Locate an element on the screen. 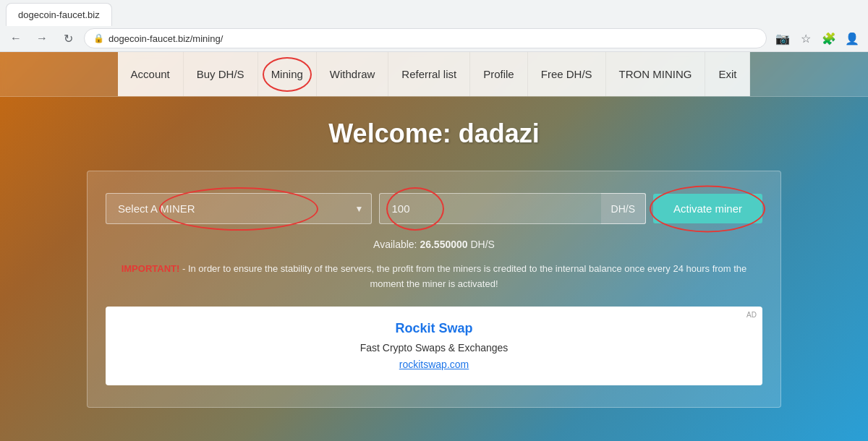 Image resolution: width=868 pixels, height=441 pixels. browser-tab: dogecoin-faucet.biz is located at coordinates (59, 14).